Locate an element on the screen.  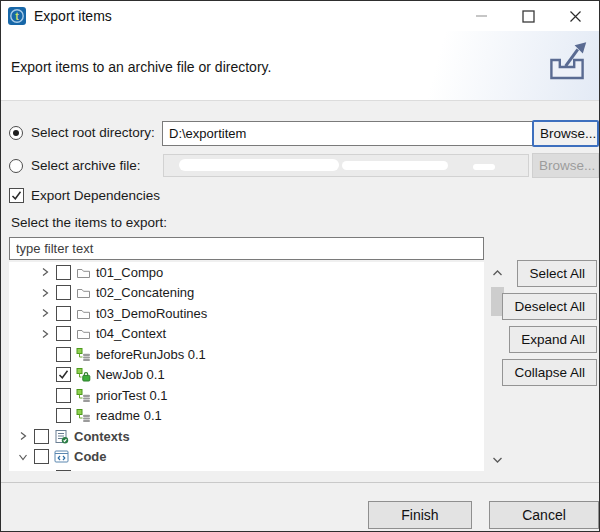
cancel-button: Cancel is located at coordinates (544, 515).